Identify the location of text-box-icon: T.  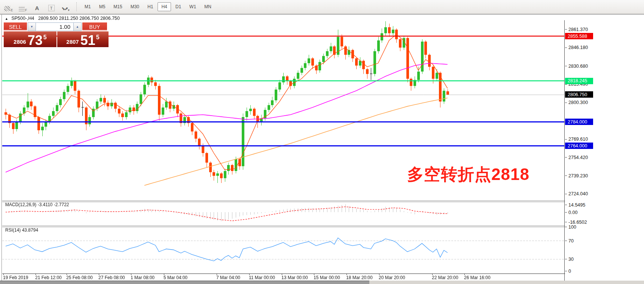
(51, 7).